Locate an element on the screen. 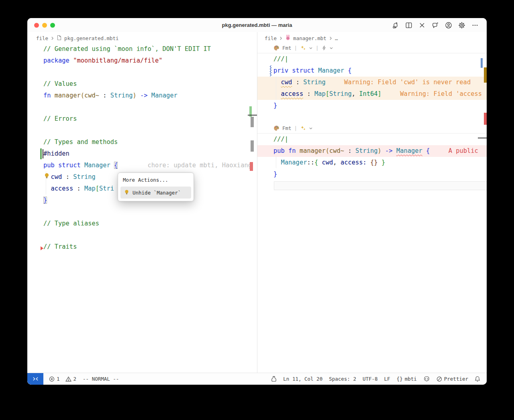 This screenshot has height=420, width=514. breadcrumb-file: pkg.generated.mbti is located at coordinates (92, 39).